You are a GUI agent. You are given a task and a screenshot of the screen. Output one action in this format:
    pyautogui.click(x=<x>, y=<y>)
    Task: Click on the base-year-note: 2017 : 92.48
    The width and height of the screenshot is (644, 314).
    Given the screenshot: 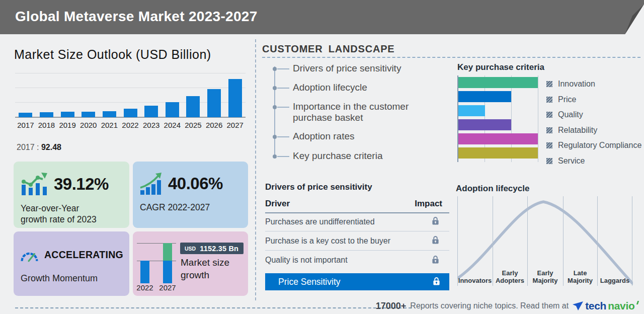 What is the action you would take?
    pyautogui.click(x=39, y=147)
    